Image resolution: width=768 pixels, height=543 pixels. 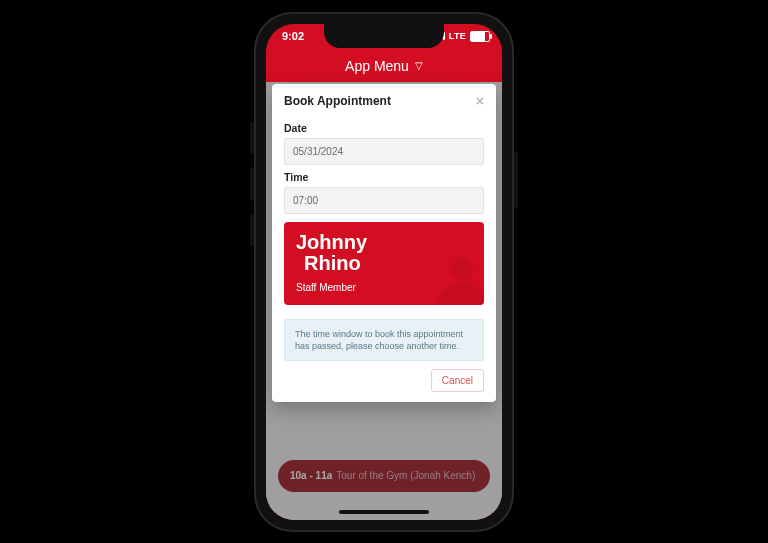 What do you see at coordinates (384, 340) in the screenshot?
I see `time-passed-alert: The time window to book this appointment…` at bounding box center [384, 340].